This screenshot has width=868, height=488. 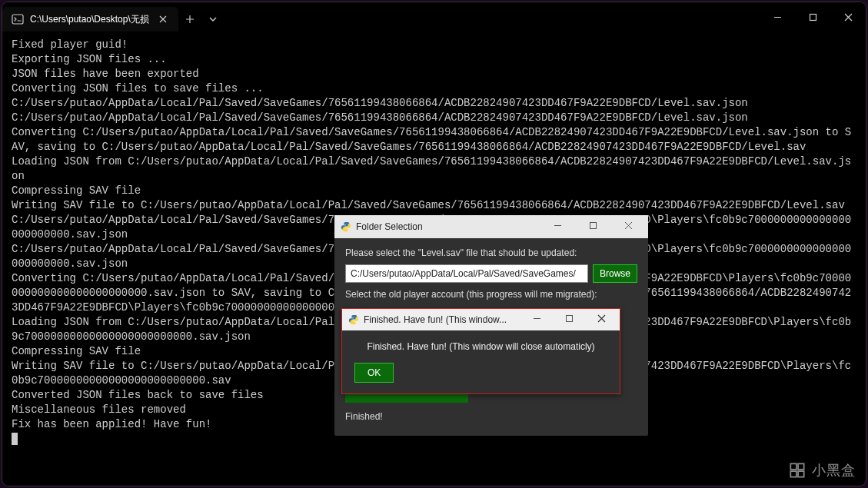 I want to click on tab-close-button, so click(x=163, y=19).